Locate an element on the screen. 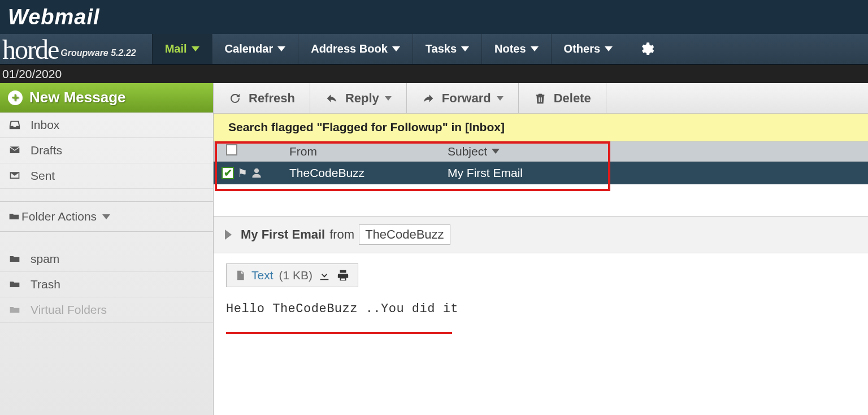 The width and height of the screenshot is (868, 415). drafts-icon is located at coordinates (15, 150).